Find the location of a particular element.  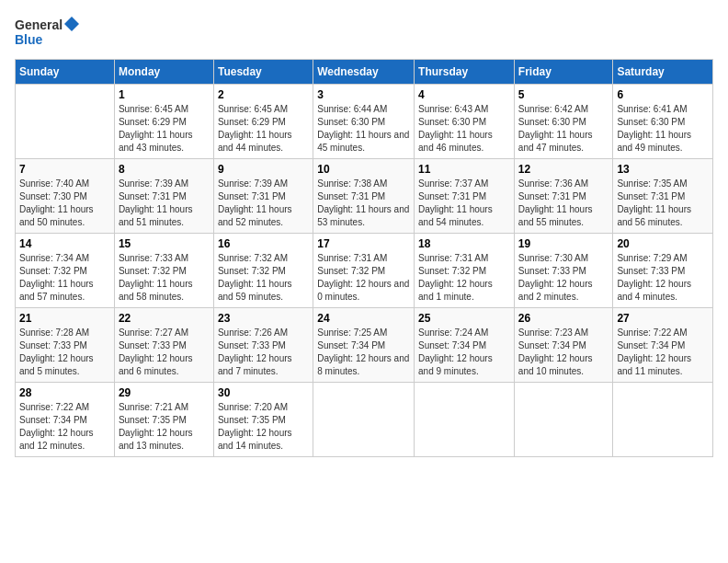

day-info: Sunrise: 7:39 AMSunset: 7:31 PMDaylight:… is located at coordinates (263, 203).